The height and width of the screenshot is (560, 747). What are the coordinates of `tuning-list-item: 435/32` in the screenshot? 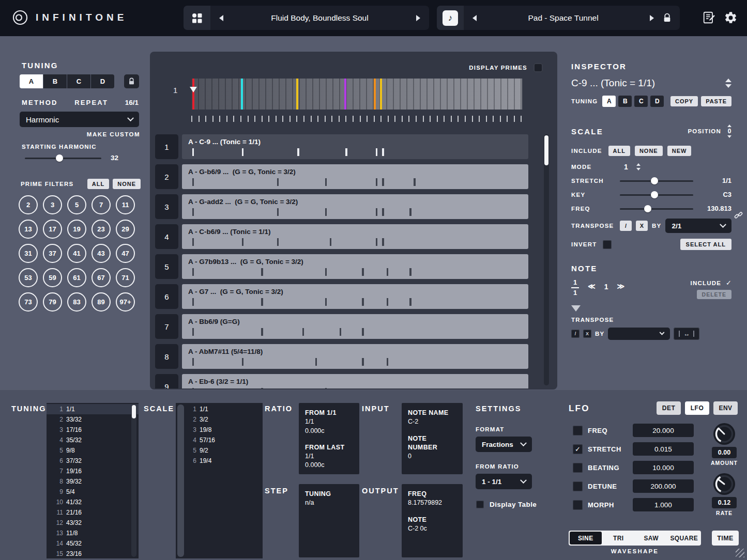 It's located at (93, 440).